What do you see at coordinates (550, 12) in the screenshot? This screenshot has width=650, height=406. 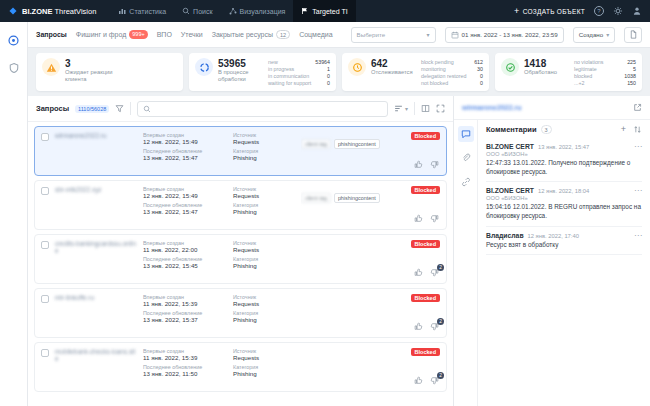 I see `create-object-button: + СОЗДАТЬ ОБЪЕКТ` at bounding box center [550, 12].